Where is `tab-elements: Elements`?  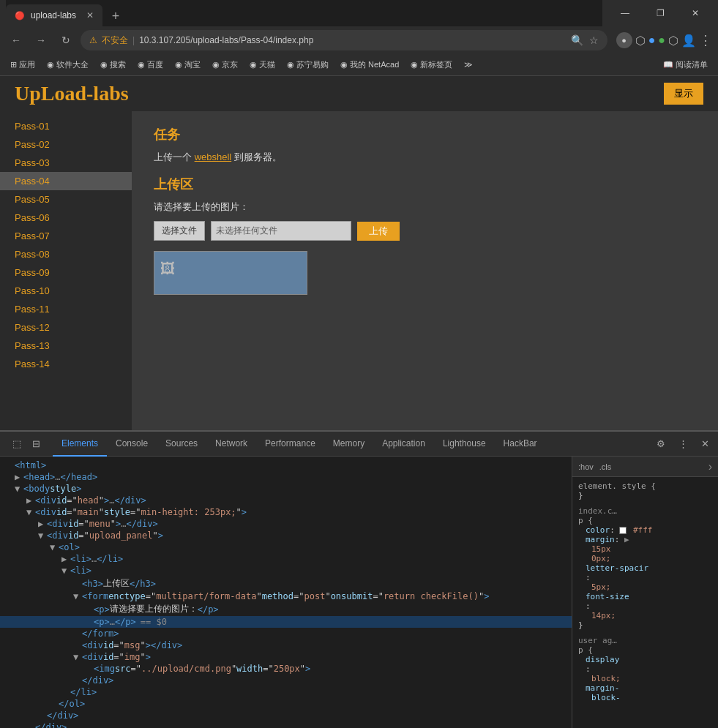 tab-elements: Elements is located at coordinates (80, 444).